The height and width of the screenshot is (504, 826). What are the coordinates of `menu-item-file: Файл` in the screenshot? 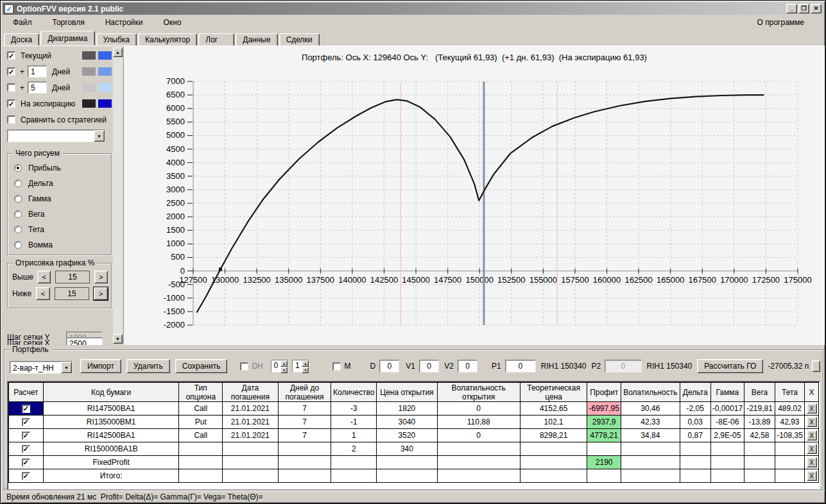 It's located at (22, 22).